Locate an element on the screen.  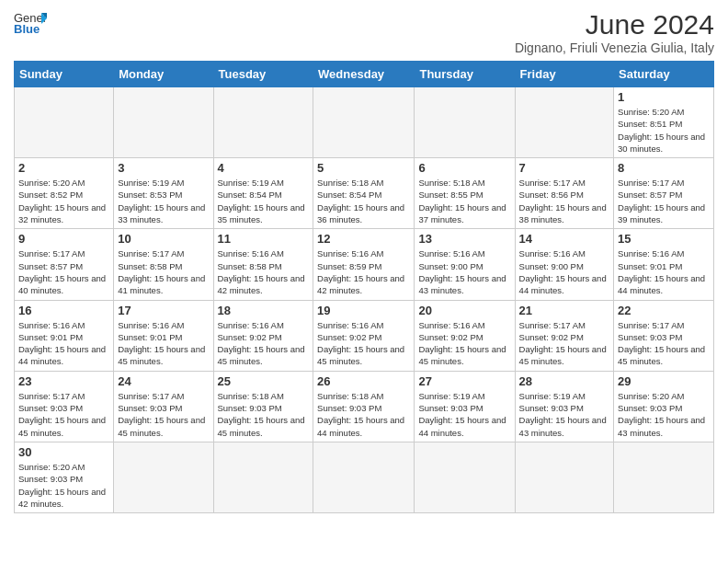
calendar-header-row: SundayMondayTuesdayWednesdayThursdayFrid… is located at coordinates (364, 75).